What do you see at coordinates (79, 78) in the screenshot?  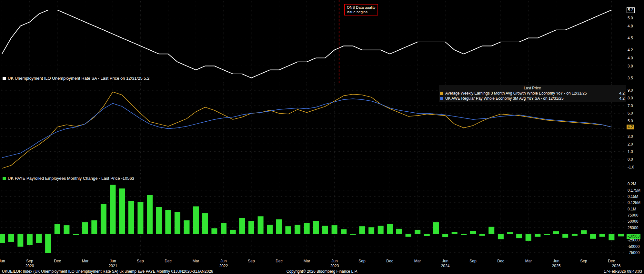 I see `unemployment-series-label: UK Unemployment ILO Unemployment Rate SA…` at bounding box center [79, 78].